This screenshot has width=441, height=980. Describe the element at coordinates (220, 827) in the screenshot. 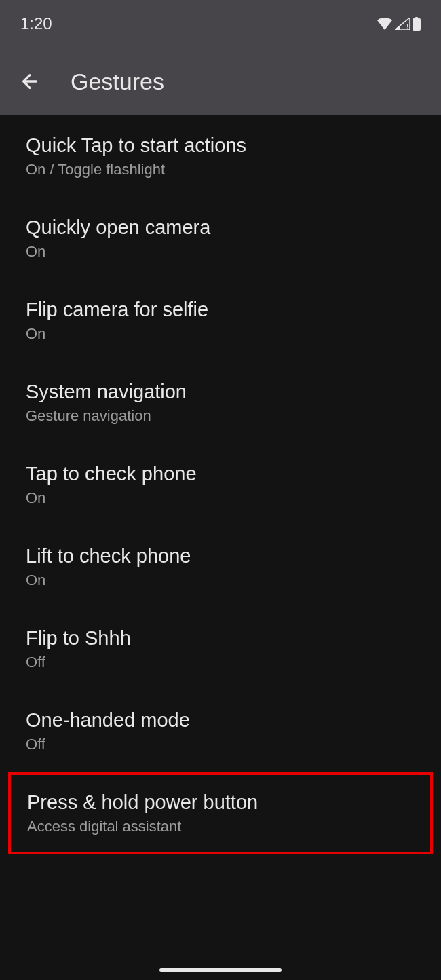

I see `setting-subtitle: Access digital assistant` at that location.